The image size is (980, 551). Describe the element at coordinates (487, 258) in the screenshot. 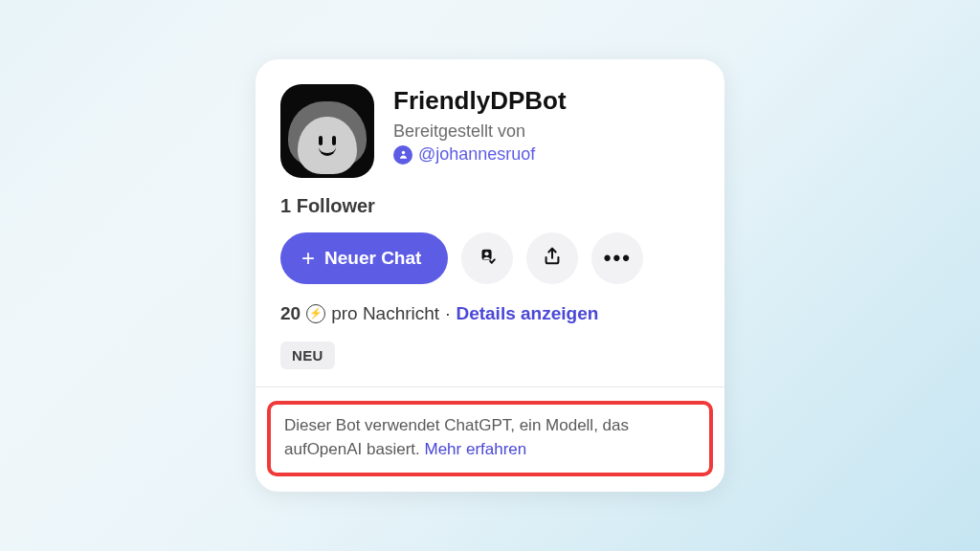

I see `person-add-icon` at that location.